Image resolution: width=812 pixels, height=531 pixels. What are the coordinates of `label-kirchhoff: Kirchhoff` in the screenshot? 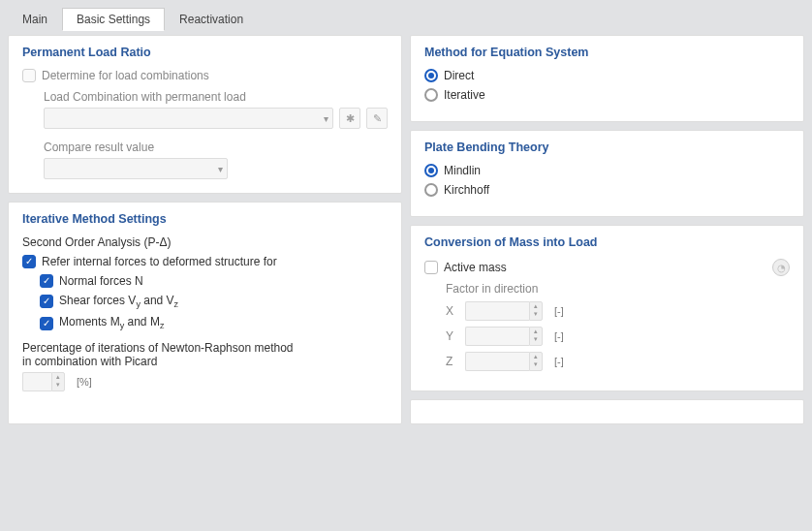 It's located at (467, 190).